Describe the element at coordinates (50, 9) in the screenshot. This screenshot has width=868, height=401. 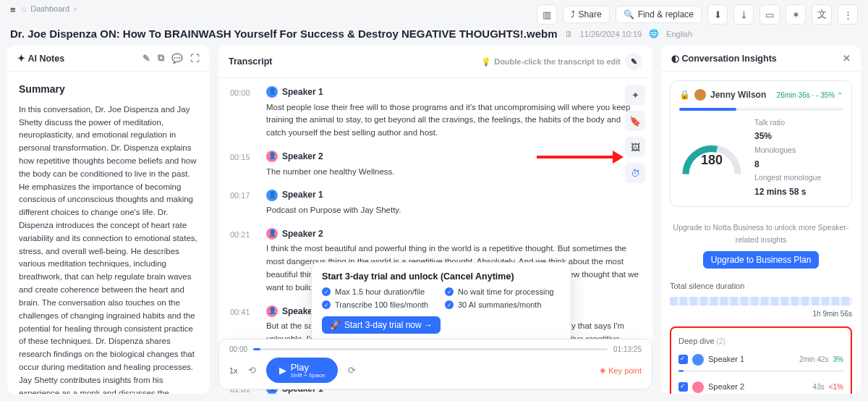
I see `breadcrumb-root: Dashboard` at that location.